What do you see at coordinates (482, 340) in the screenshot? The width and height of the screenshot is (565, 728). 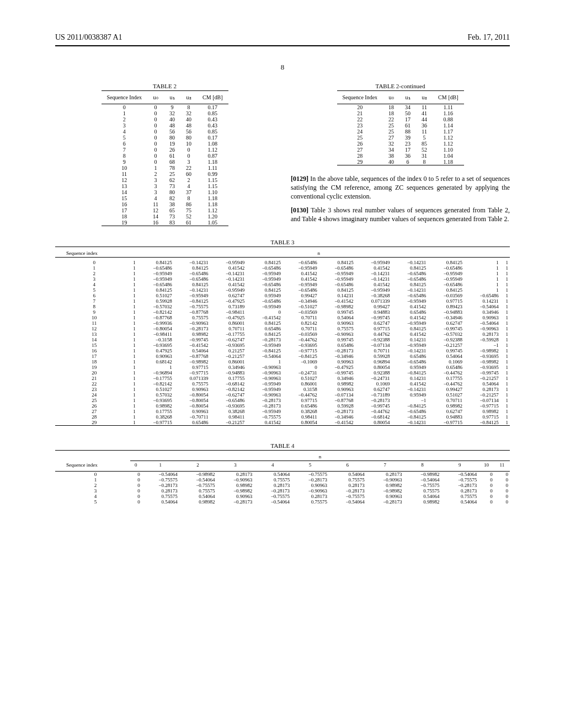 I see `cell: −0.59928` at bounding box center [482, 340].